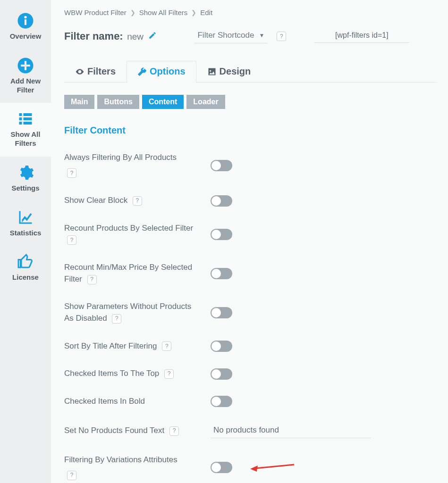  Describe the element at coordinates (135, 37) in the screenshot. I see `filter-name-value: new` at that location.